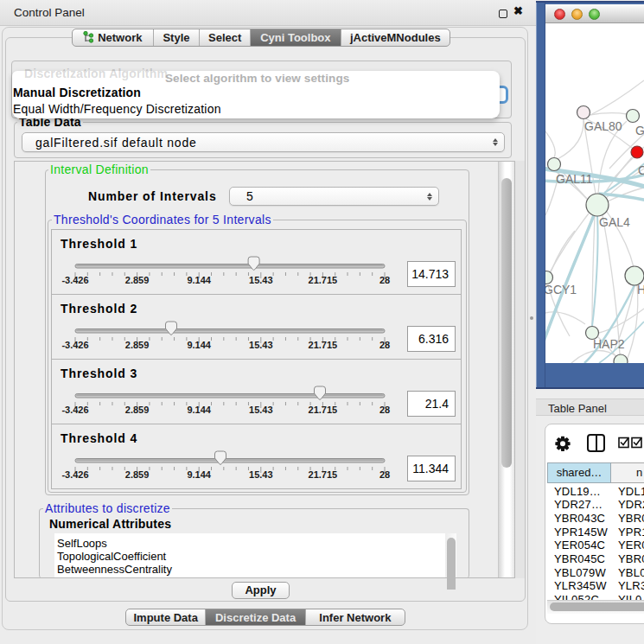 This screenshot has height=644, width=644. Describe the element at coordinates (561, 290) in the screenshot. I see `svg-text: GCY1` at that location.